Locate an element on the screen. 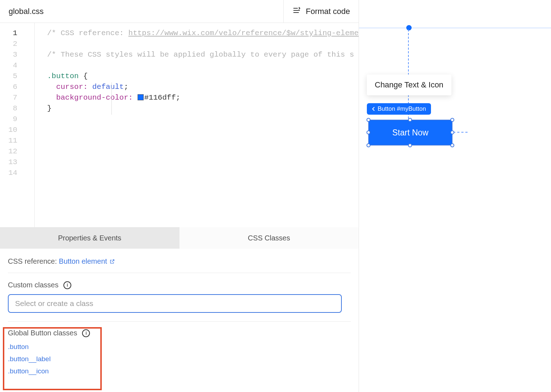 The image size is (551, 392). indent-guide is located at coordinates (112, 99).